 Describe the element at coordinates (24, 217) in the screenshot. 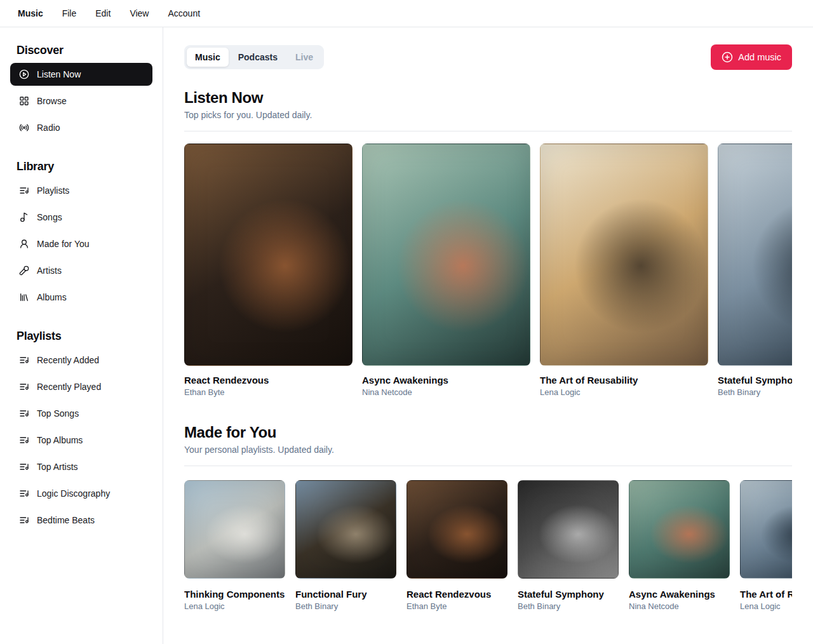

I see `music-note-icon` at that location.